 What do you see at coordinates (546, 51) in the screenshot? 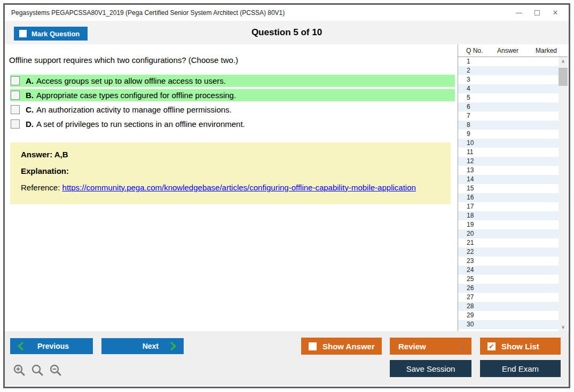
I see `column-marked: Marked` at bounding box center [546, 51].